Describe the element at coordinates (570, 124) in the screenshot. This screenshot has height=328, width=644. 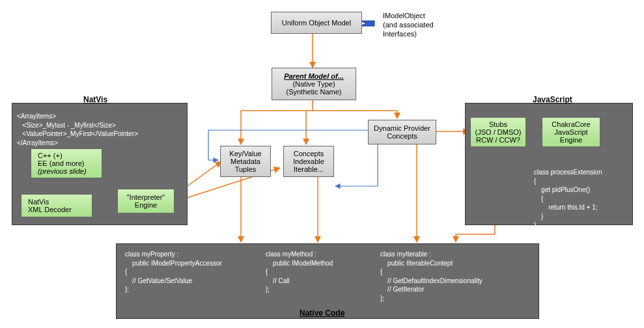
I see `chakra-line: ChakraCore` at that location.